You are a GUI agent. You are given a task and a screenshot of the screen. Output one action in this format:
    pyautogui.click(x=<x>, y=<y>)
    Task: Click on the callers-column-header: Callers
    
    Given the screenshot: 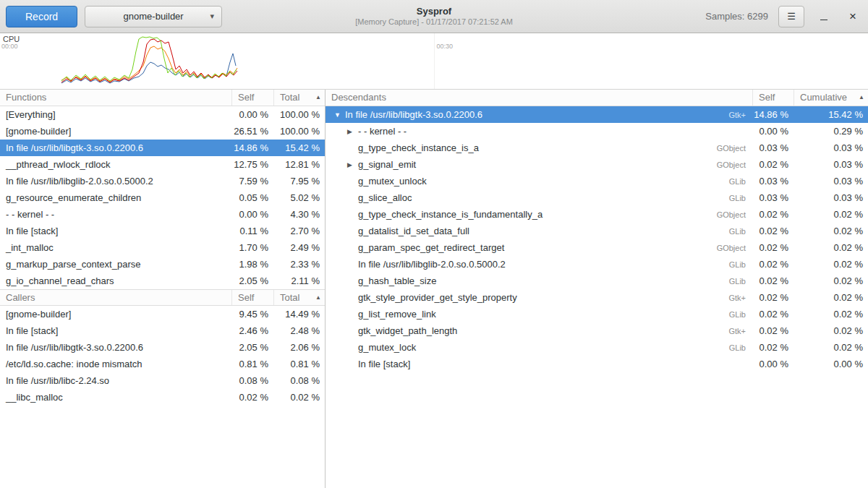 What is the action you would take?
    pyautogui.click(x=116, y=298)
    